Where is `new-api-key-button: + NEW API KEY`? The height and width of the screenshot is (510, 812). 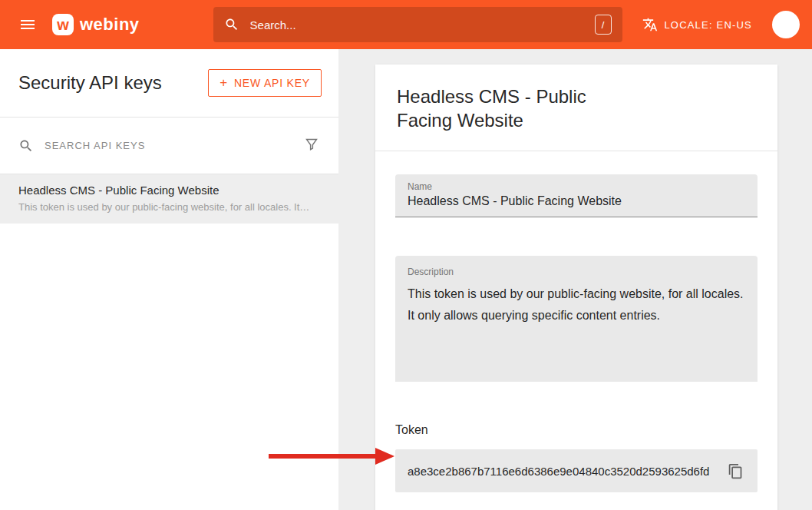 new-api-key-button: + NEW API KEY is located at coordinates (265, 83).